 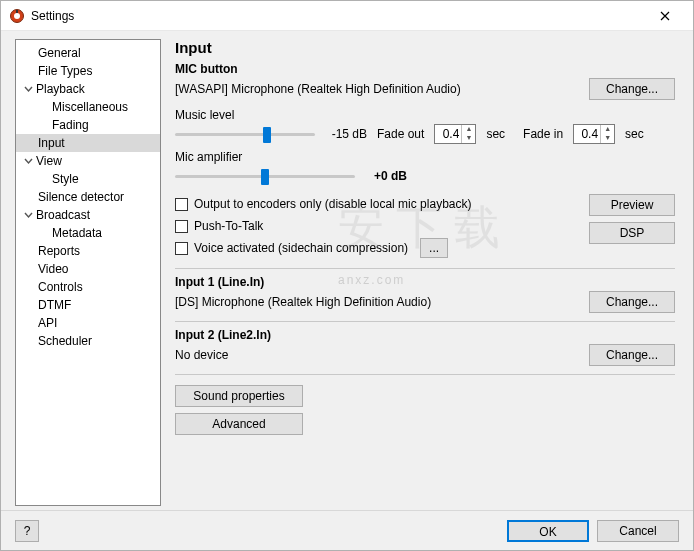 I want to click on ok-button: OK, so click(x=548, y=531).